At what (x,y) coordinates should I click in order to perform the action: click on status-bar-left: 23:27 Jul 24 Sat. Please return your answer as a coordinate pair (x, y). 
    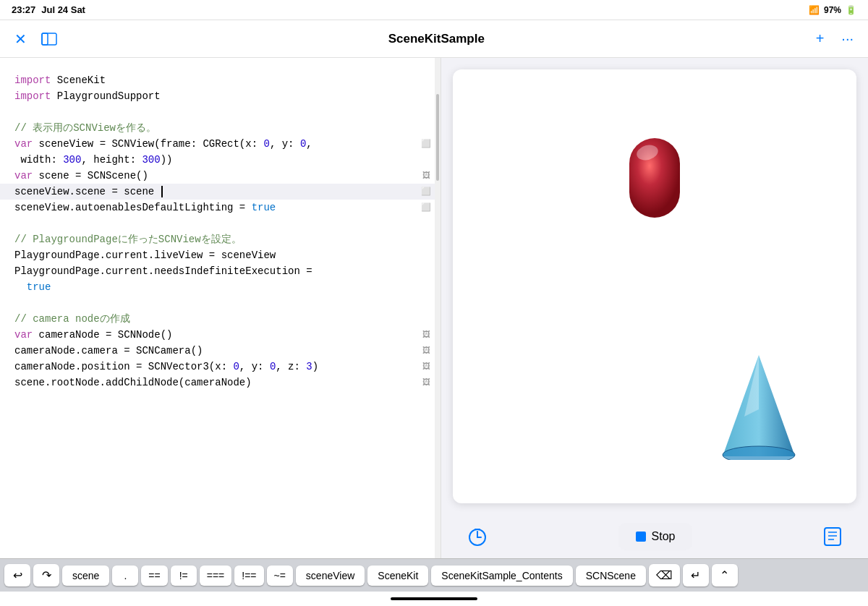
    Looking at the image, I should click on (48, 10).